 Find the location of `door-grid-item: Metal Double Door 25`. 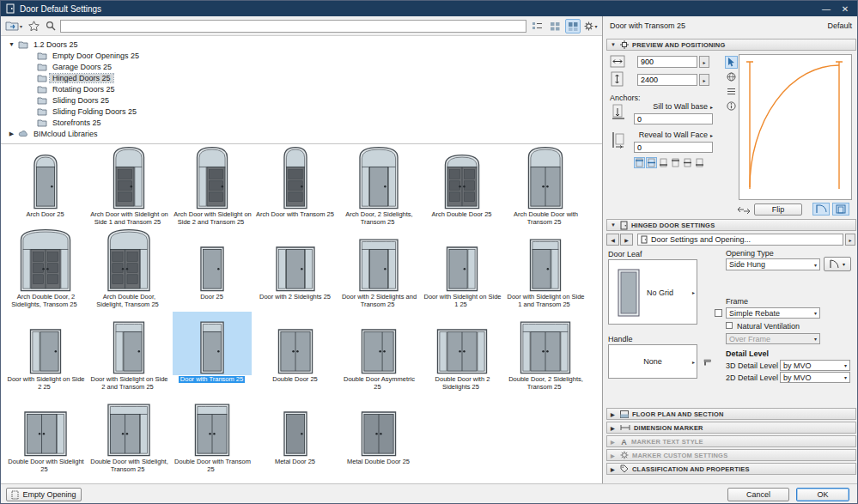

door-grid-item: Metal Double Door 25 is located at coordinates (378, 435).